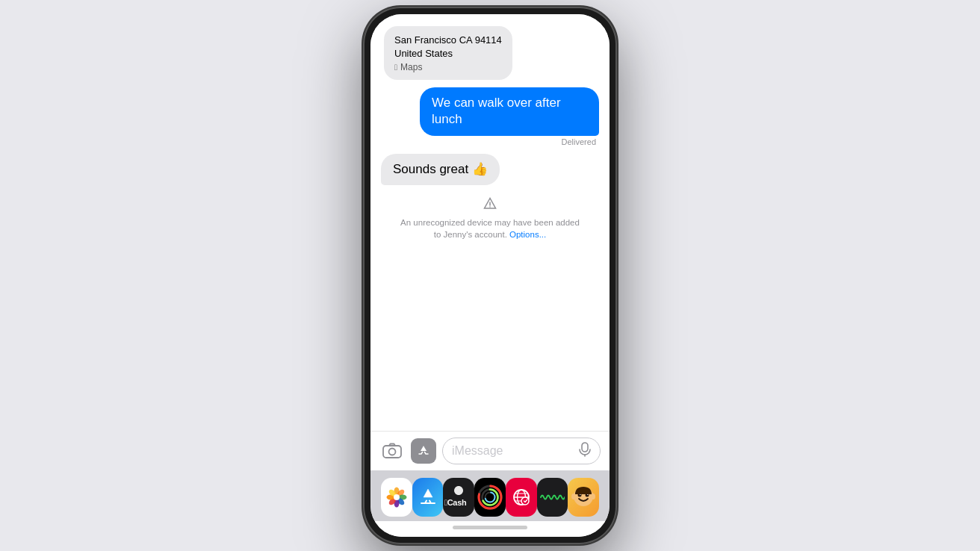 The width and height of the screenshot is (980, 551). Describe the element at coordinates (448, 40) in the screenshot. I see `maps-address-line1: San Francisco CA 94114` at that location.